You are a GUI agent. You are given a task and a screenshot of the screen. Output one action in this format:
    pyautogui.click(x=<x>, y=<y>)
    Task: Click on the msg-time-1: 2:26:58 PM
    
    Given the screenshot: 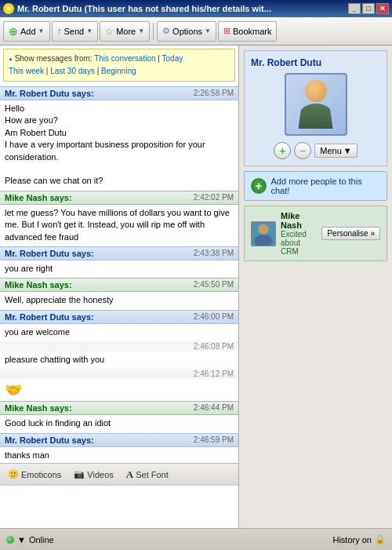 What is the action you would take?
    pyautogui.click(x=213, y=93)
    